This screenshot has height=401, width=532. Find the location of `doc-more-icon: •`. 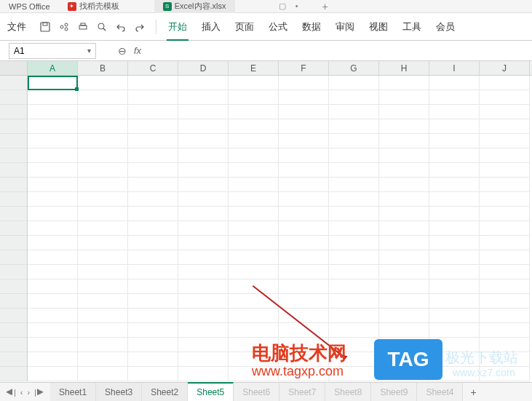

doc-more-icon: • is located at coordinates (297, 6).